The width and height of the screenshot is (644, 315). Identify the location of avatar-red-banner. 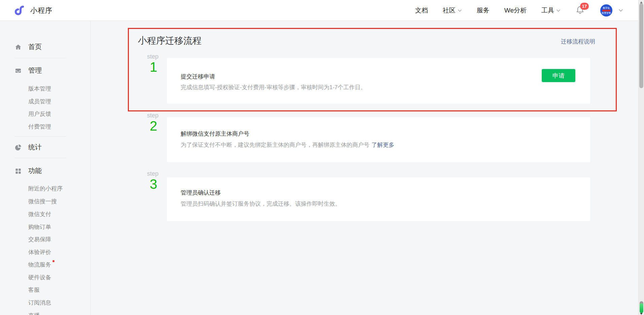
(606, 11).